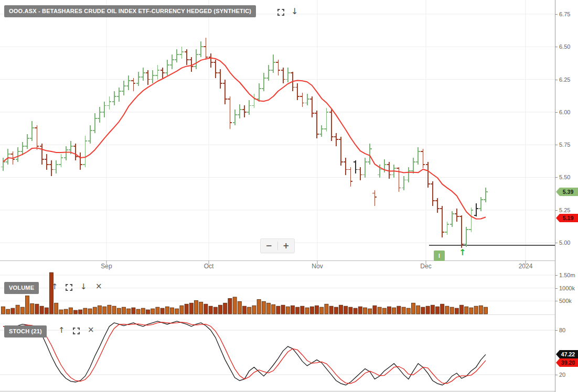  What do you see at coordinates (567, 363) in the screenshot?
I see `stoch-d-tag: 39.20` at bounding box center [567, 363].